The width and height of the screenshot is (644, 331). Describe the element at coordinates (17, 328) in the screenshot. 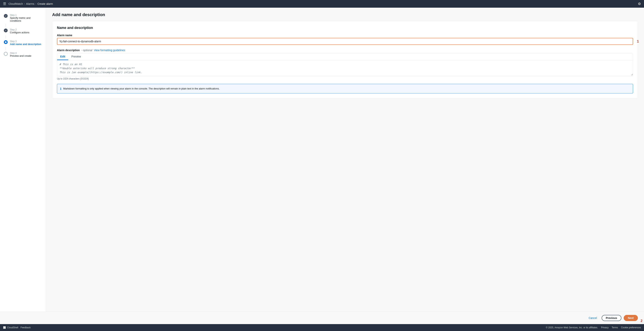

I see `bottom-bar-left: ⬜ CloudShell Feedback` at that location.